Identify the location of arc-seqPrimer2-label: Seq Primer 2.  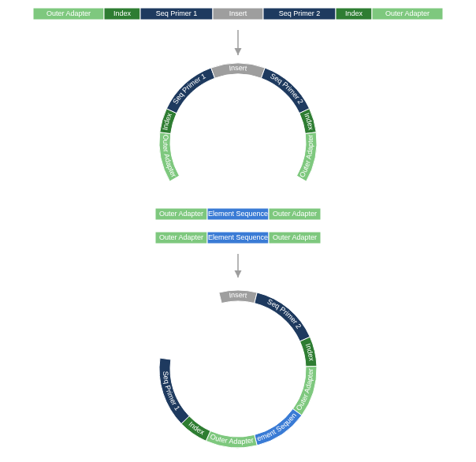
(287, 90).